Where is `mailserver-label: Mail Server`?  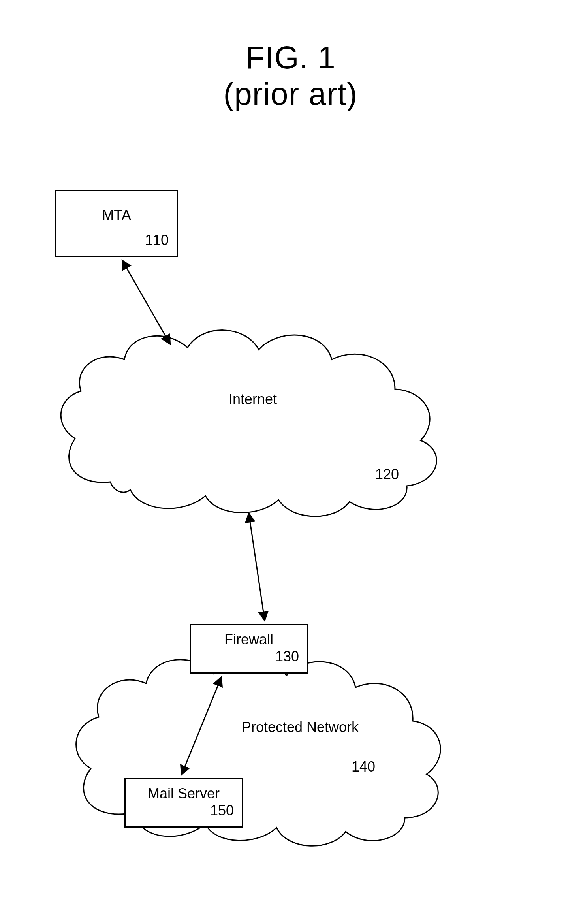
mailserver-label: Mail Server is located at coordinates (184, 791).